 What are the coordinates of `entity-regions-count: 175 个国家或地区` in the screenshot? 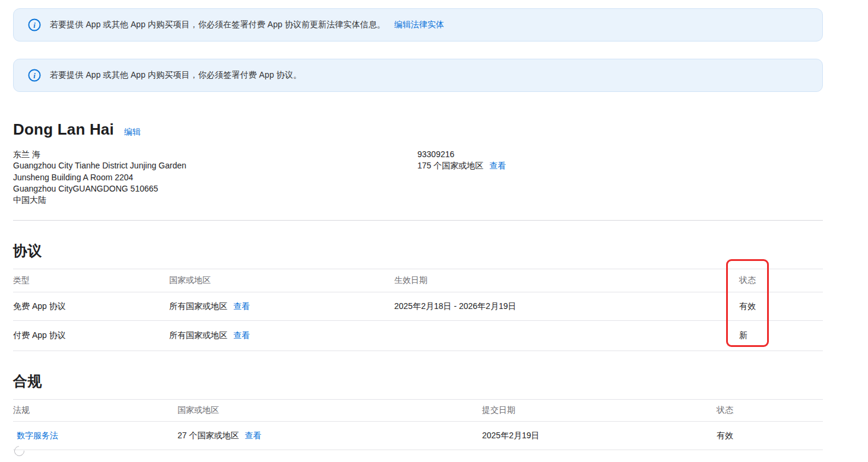 It's located at (450, 165).